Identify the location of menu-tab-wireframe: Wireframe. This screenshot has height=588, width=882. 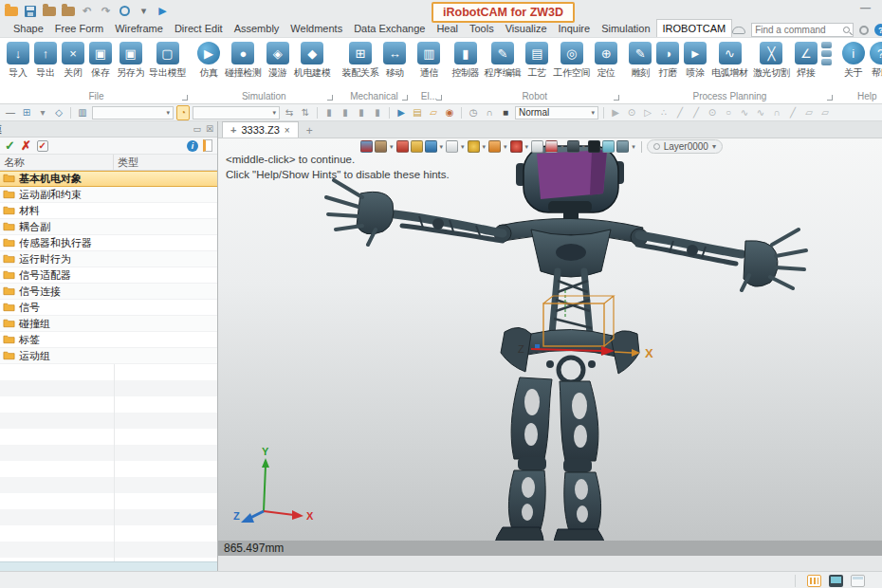
(138, 28).